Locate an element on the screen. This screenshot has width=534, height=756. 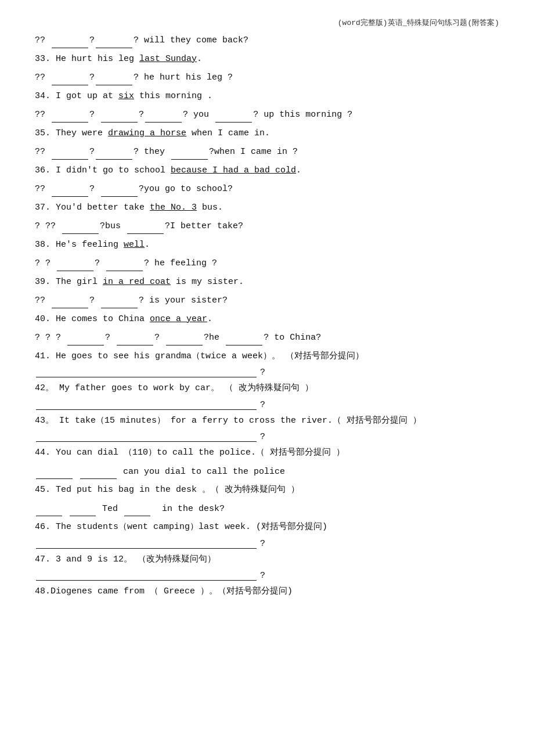
q41-answer-line: ? is located at coordinates (267, 372).